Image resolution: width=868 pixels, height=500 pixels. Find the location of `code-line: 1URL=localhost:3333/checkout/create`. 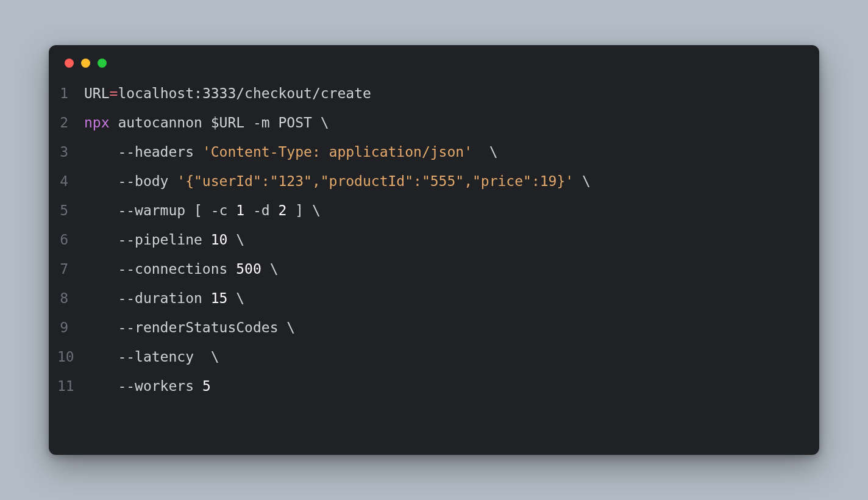

code-line: 1URL=localhost:3333/checkout/create is located at coordinates (430, 93).